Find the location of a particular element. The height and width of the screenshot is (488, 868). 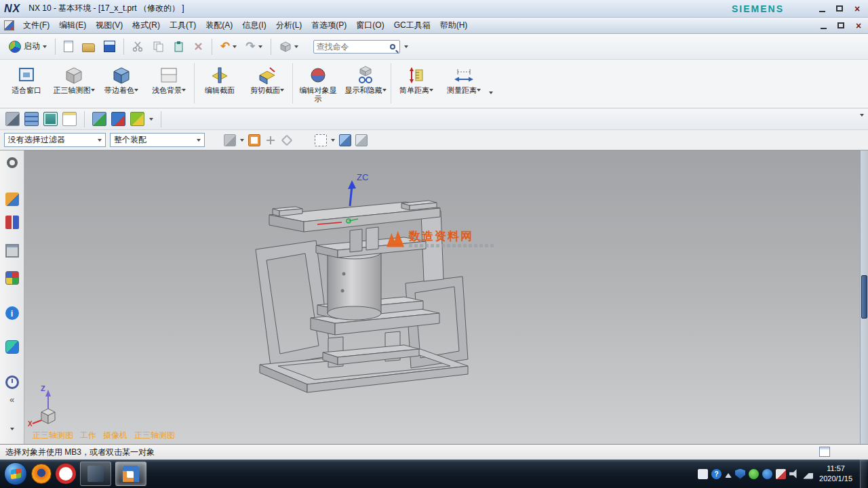

scrollbar-thumb is located at coordinates (864, 297).